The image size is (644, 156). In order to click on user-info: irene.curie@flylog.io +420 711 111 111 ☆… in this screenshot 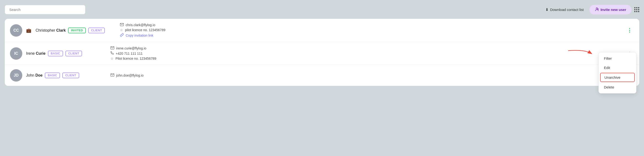, I will do `click(366, 53)`.